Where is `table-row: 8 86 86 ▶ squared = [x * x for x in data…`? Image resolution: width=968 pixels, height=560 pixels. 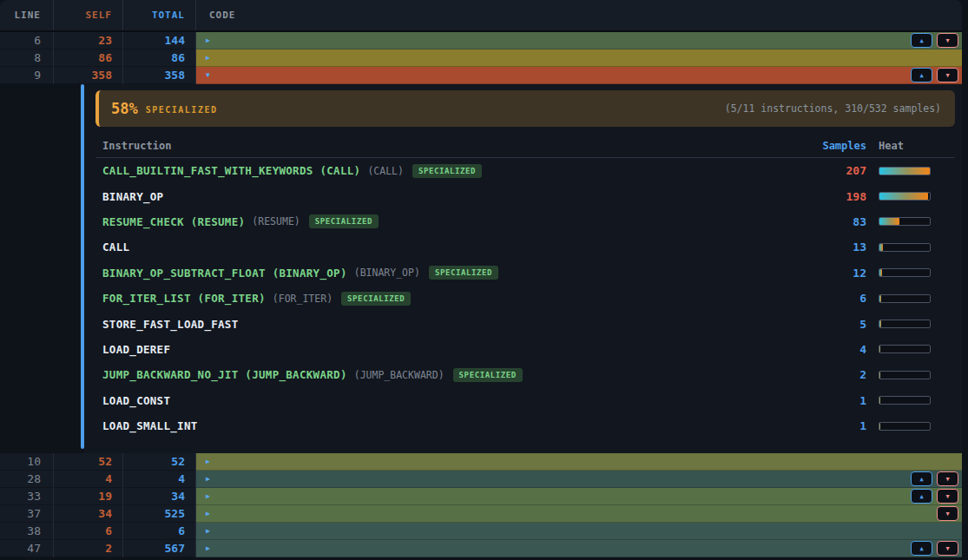
table-row: 8 86 86 ▶ squared = [x * x for x in data… is located at coordinates (481, 58).